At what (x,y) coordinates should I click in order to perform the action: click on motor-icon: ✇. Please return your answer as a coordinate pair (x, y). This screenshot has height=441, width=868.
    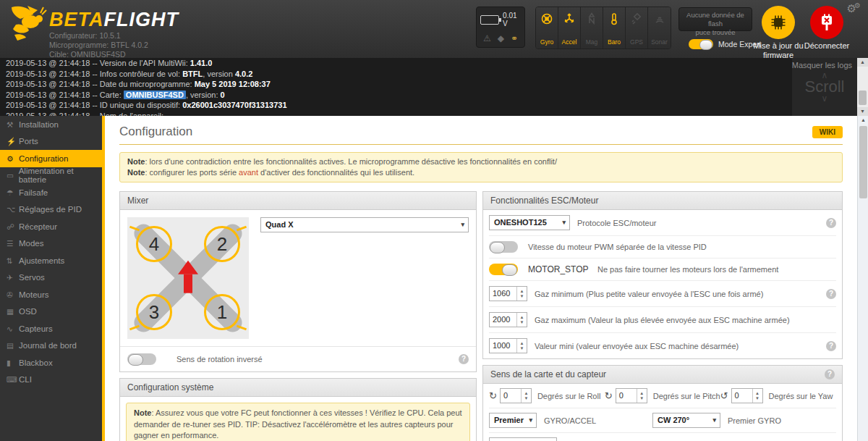
    Looking at the image, I should click on (13, 295).